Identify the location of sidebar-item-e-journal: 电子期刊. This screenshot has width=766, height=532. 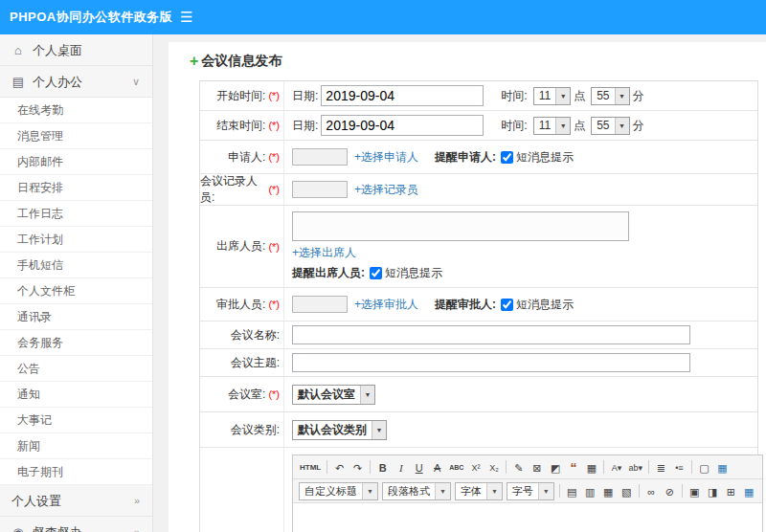
(77, 473).